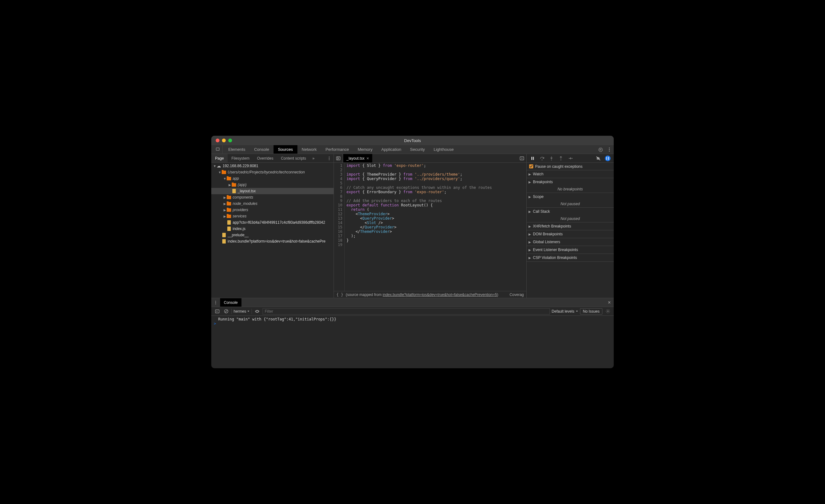  What do you see at coordinates (230, 141) in the screenshot?
I see `maximize-window-button` at bounding box center [230, 141].